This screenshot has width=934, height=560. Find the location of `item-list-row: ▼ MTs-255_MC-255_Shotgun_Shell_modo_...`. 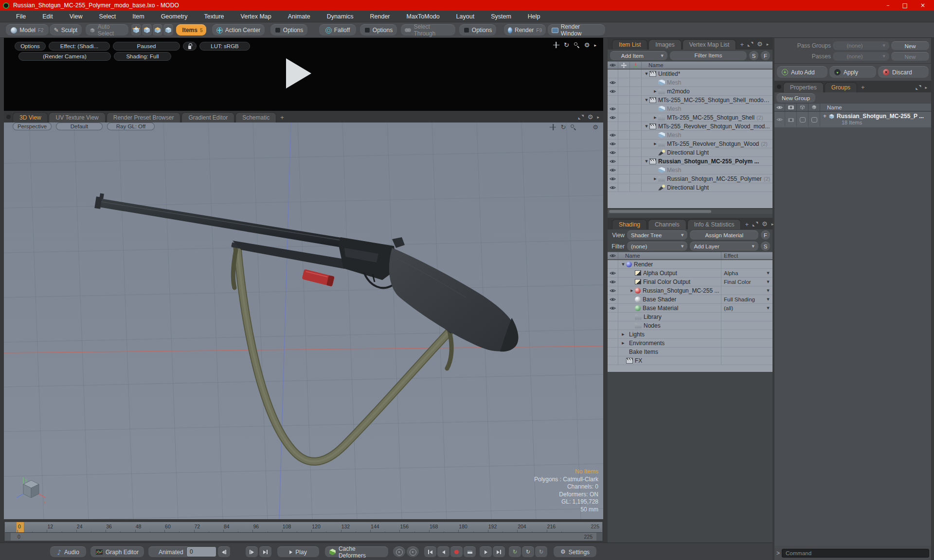

item-list-row: ▼ MTs-255_MC-255_Shotgun_Shell_modo_... is located at coordinates (690, 100).